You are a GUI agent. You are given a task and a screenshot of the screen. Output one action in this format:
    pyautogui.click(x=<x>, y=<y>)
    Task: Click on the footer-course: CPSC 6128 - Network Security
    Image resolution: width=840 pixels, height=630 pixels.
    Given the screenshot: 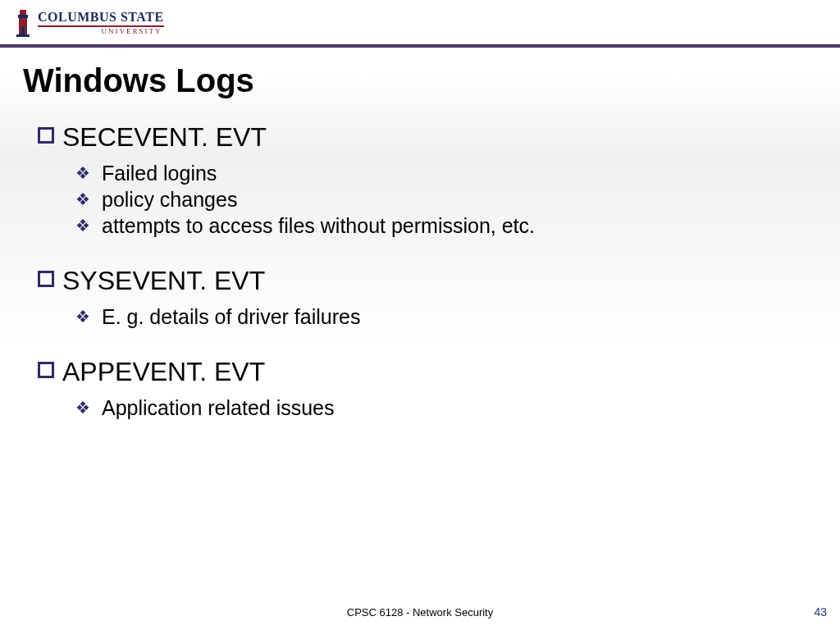 What is the action you would take?
    pyautogui.click(x=420, y=612)
    